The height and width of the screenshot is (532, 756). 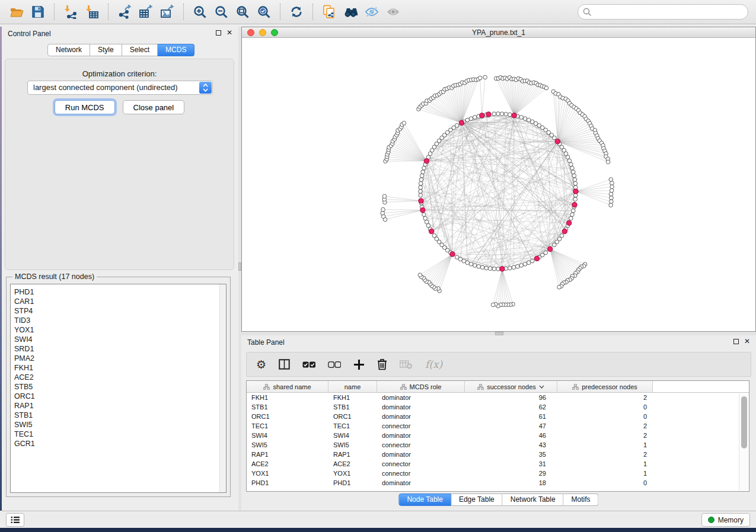 I want to click on table-cell: FKH1, so click(x=353, y=398).